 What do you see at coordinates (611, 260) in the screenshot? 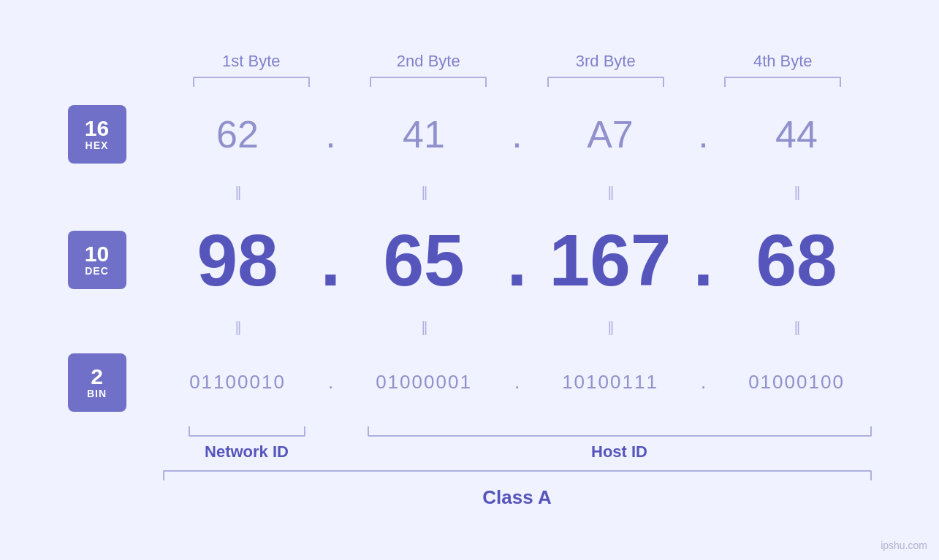
I see `dec-val-3: 167` at bounding box center [611, 260].